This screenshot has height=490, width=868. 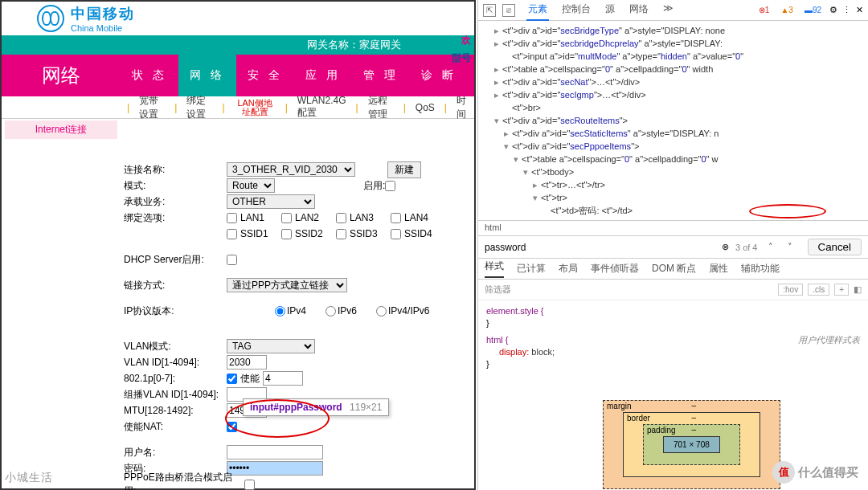 I want to click on menu-icon: ⋮, so click(x=847, y=10).